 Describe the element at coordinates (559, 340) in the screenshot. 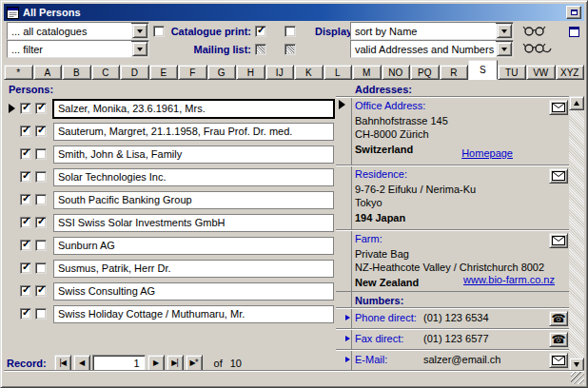

I see `fax-dial-button: ☎` at that location.